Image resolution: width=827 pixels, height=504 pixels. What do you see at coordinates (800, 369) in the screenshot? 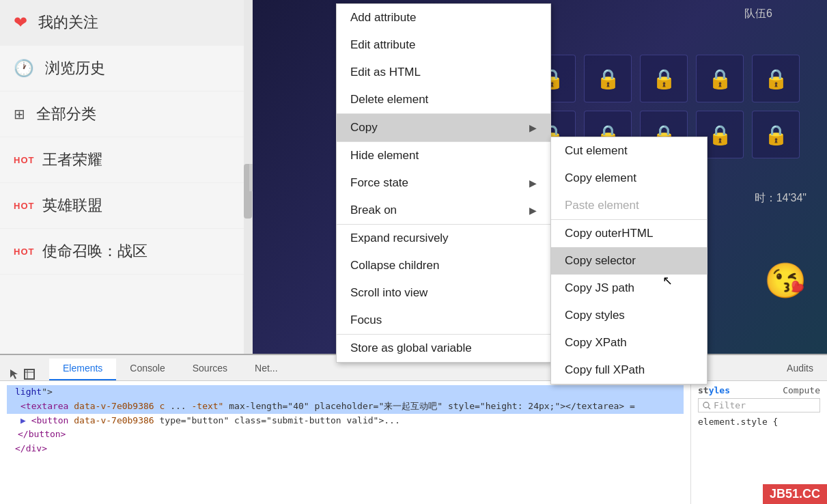
I see `devtab-audits: Audits` at bounding box center [800, 369].